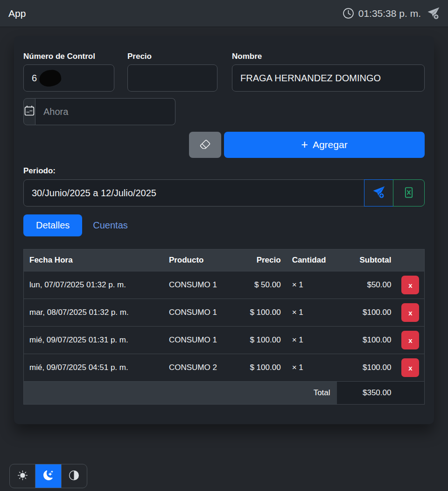 This screenshot has height=491, width=448. What do you see at coordinates (110, 225) in the screenshot?
I see `tab-cuentas: Cuentas` at bounding box center [110, 225].